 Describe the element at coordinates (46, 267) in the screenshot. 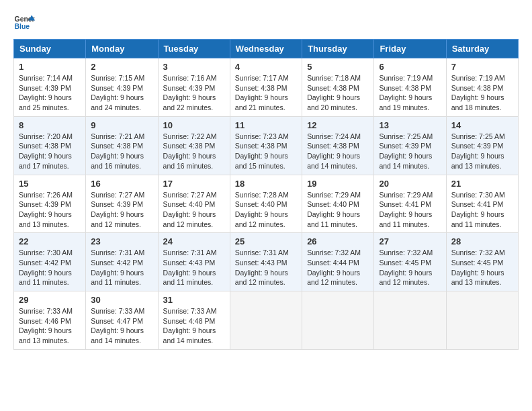

I see `cell-content: Sunrise: 7:30 AMSunset: 4:42 PMDaylight:…` at that location.